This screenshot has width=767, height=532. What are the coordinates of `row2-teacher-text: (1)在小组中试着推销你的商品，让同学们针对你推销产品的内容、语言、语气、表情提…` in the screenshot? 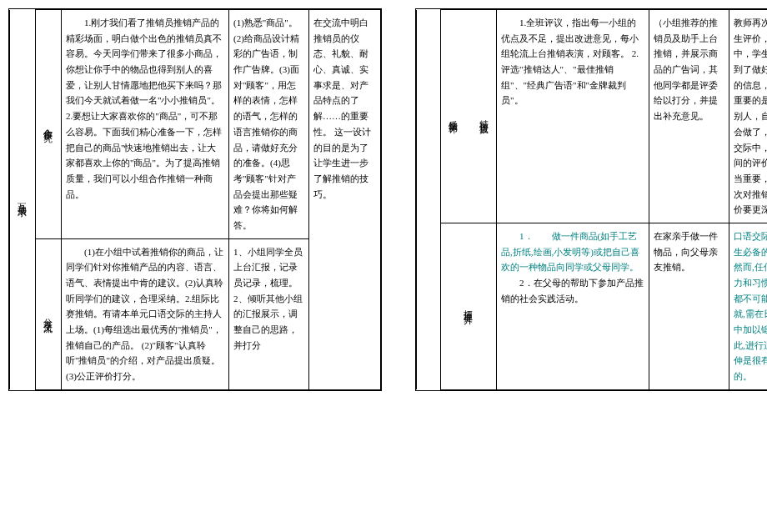 It's located at (145, 314).